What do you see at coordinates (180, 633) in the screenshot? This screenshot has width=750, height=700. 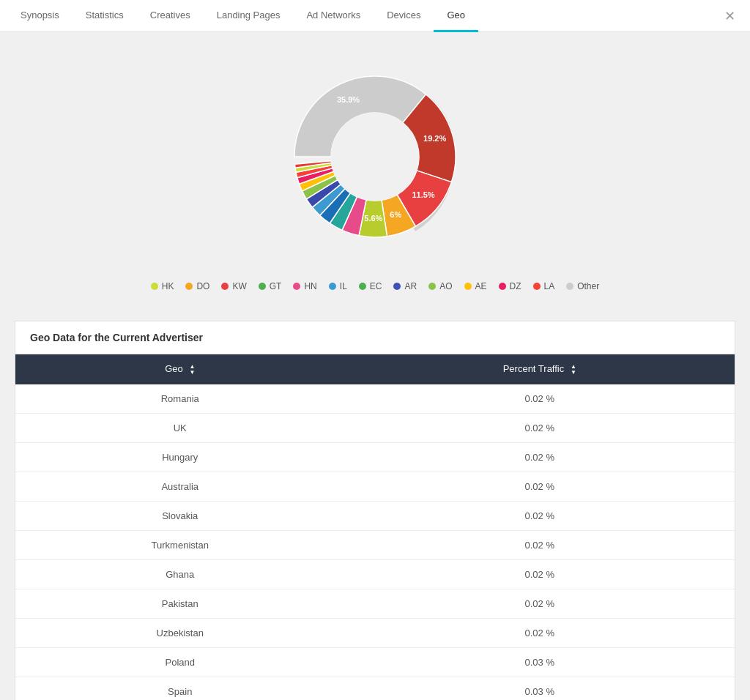 I see `geo-cell: Uzbekistan` at bounding box center [180, 633].